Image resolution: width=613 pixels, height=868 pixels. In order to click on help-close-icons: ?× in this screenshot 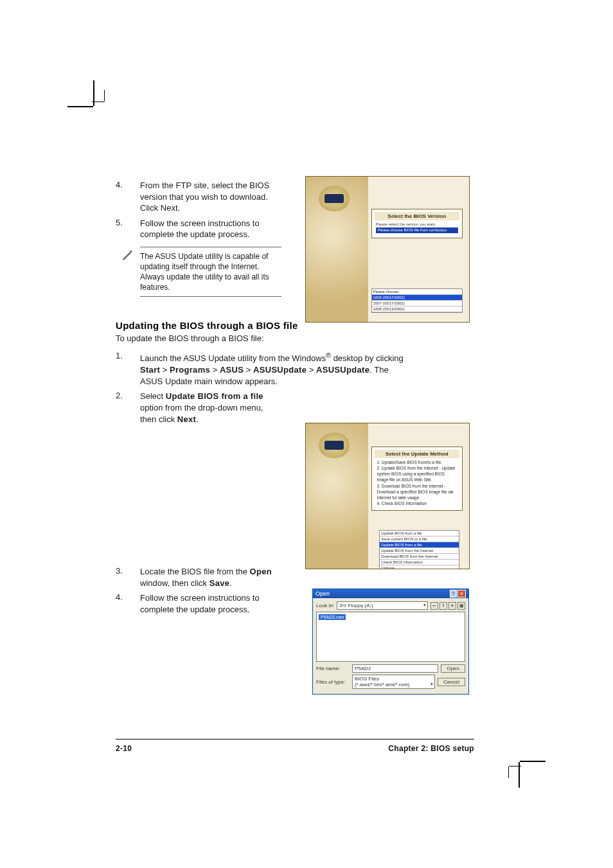, I will do `click(458, 594)`.